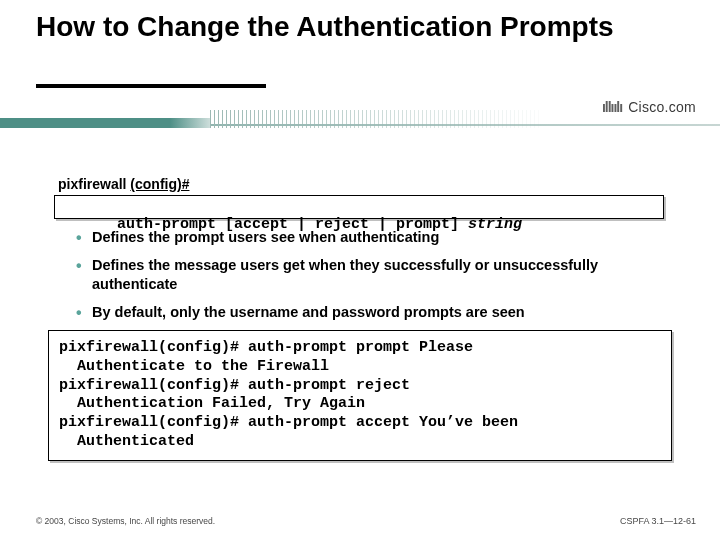 This screenshot has width=720, height=540. I want to click on code-line: pixfirewall(config)# auth-prompt accept …, so click(288, 422).